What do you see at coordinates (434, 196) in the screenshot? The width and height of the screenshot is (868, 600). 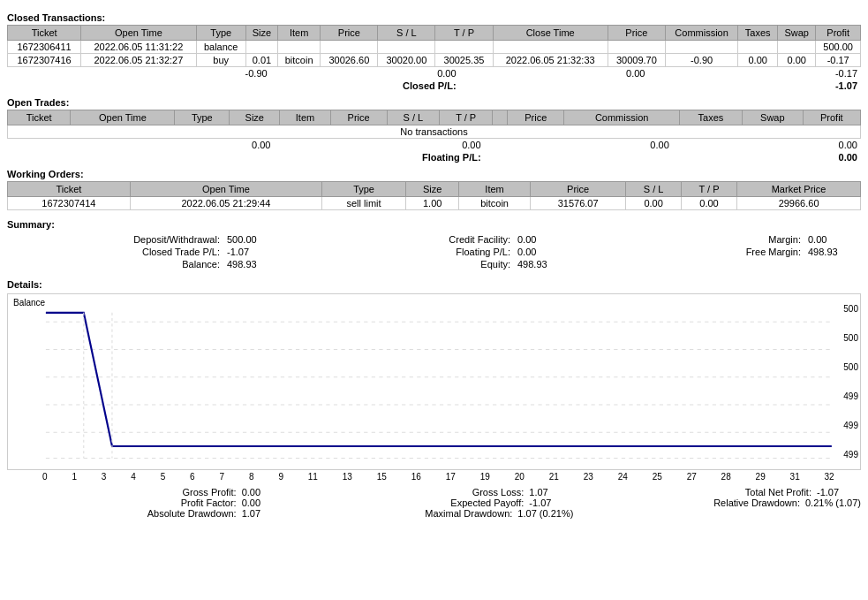 I see `working-orders-table: Ticket Open Time Type Size Item Price S …` at bounding box center [434, 196].